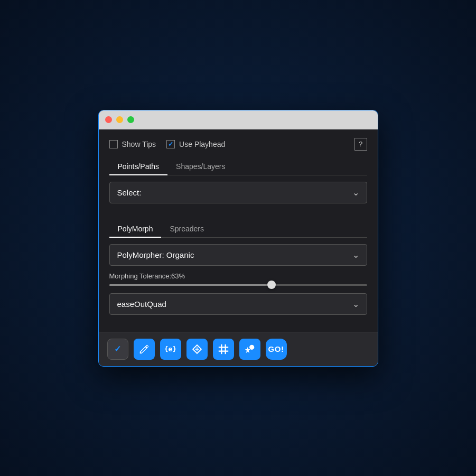  Describe the element at coordinates (197, 349) in the screenshot. I see `transform-icon` at that location.